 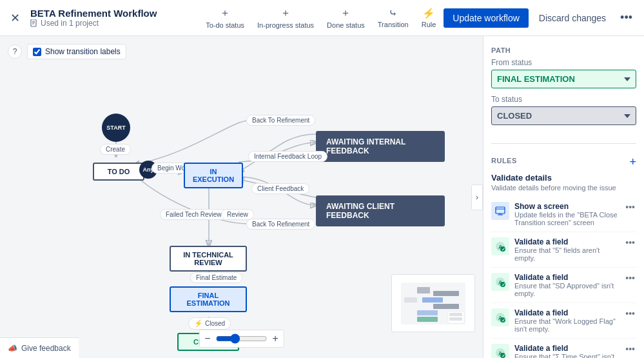 I want to click on toolbar-done: ＋ Done status, so click(x=346, y=18).